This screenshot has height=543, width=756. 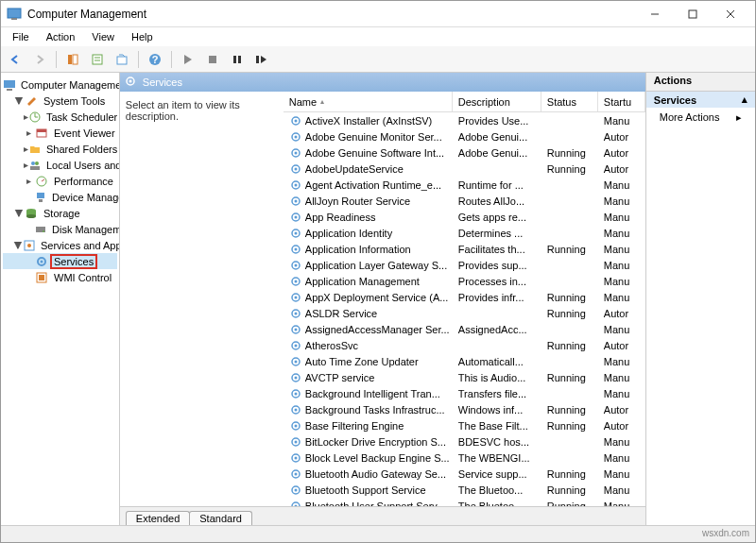 I want to click on performance-icon, so click(x=42, y=181).